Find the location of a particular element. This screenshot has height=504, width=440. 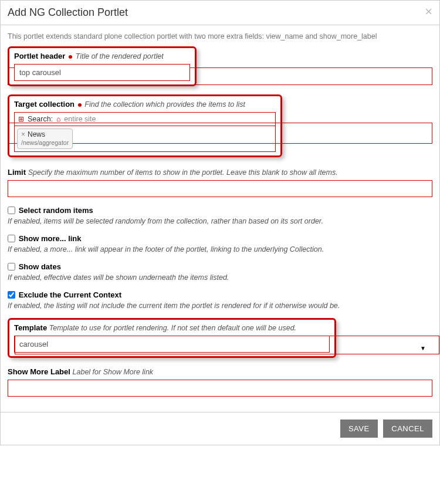

highlight-target-collection: Target collection Find the collection wh… is located at coordinates (145, 126).